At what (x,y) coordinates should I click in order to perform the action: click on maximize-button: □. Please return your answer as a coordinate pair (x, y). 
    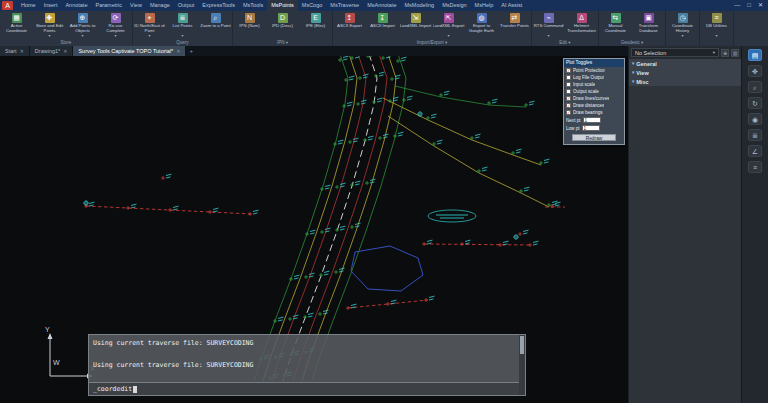
    Looking at the image, I should click on (749, 6).